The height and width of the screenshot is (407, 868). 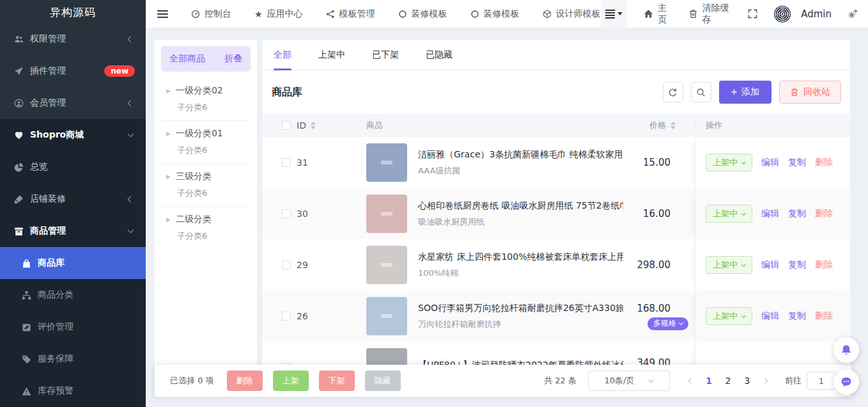 What do you see at coordinates (162, 14) in the screenshot?
I see `menu-toggle` at bounding box center [162, 14].